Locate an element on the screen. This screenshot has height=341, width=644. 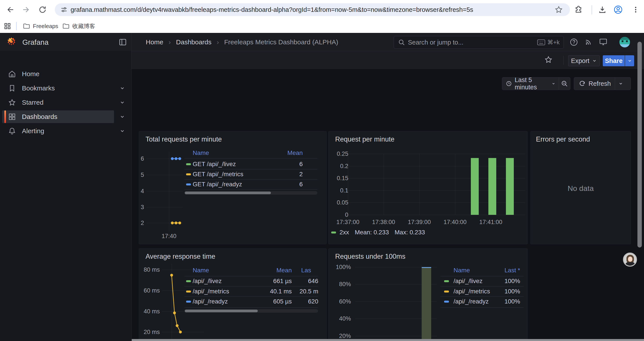
legend-name: /api/_/metrics is located at coordinates (224, 291).